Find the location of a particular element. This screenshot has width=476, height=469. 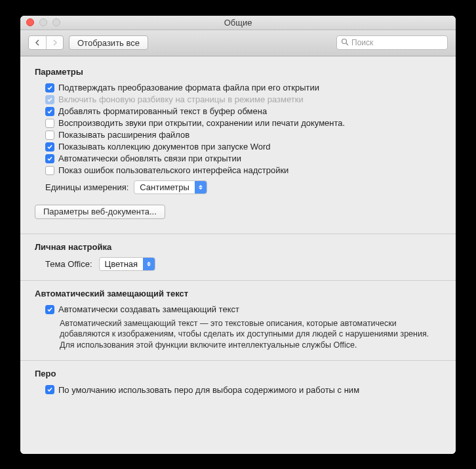

param-label: Показывать расширения файлов is located at coordinates (124, 135).